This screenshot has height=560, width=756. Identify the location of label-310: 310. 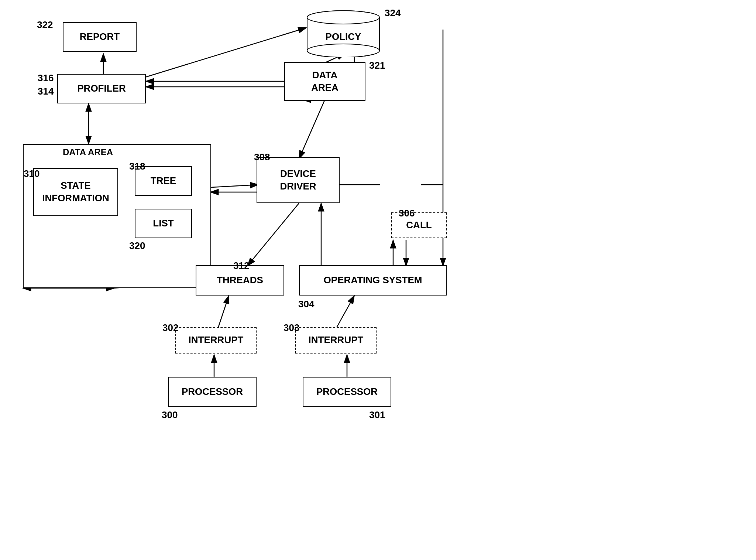
(32, 174).